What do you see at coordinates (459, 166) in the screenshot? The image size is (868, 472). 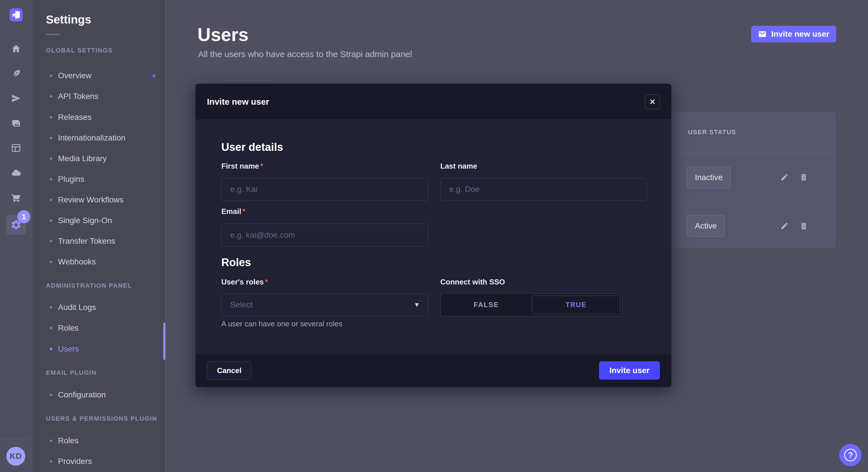 I see `last-name-label: Last name` at bounding box center [459, 166].